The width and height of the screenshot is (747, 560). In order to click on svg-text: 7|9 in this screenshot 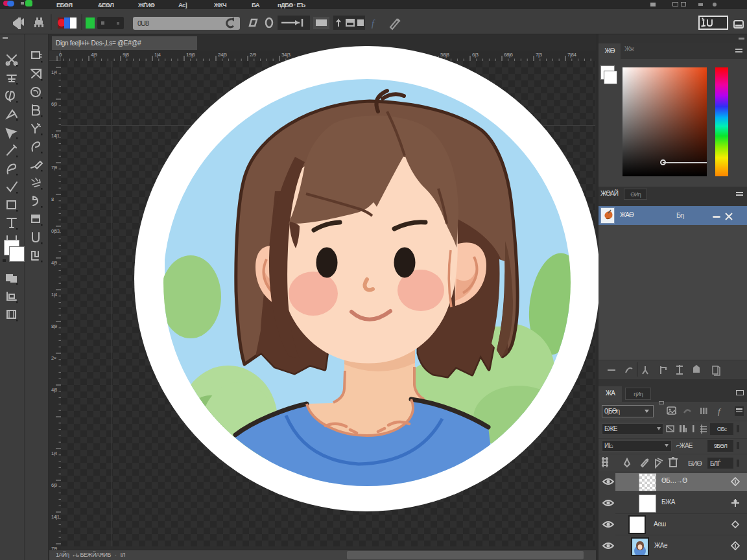, I will do `click(54, 167)`.